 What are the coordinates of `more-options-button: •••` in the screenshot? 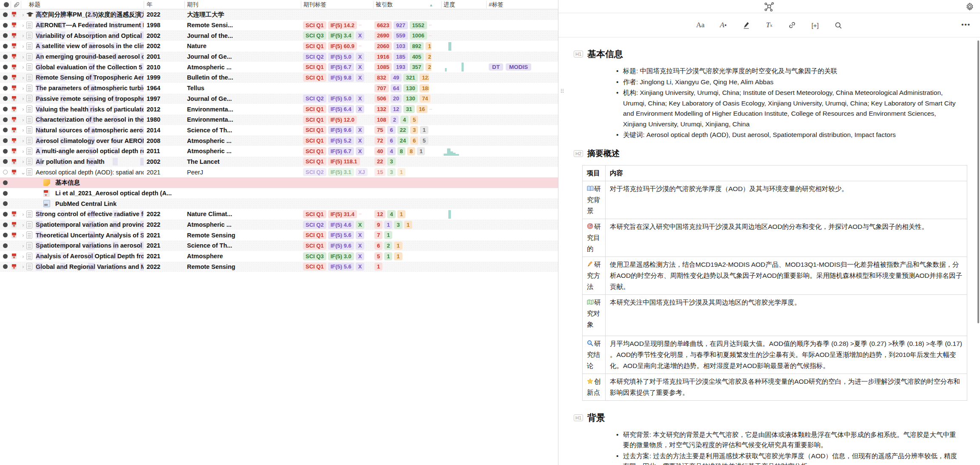 It's located at (966, 25).